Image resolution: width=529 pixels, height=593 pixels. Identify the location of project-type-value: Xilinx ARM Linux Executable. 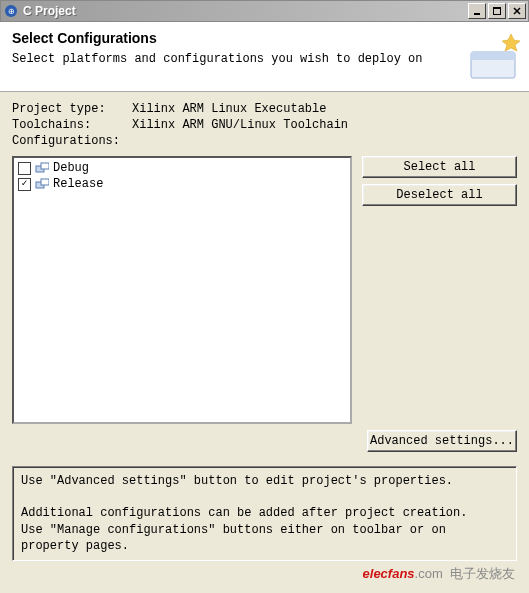
(229, 109).